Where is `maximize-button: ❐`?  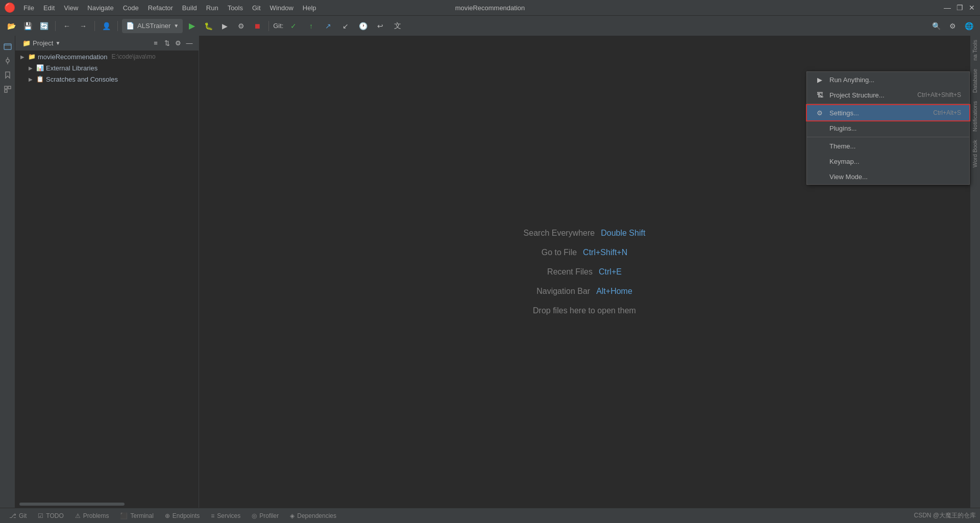
maximize-button: ❐ is located at coordinates (960, 8).